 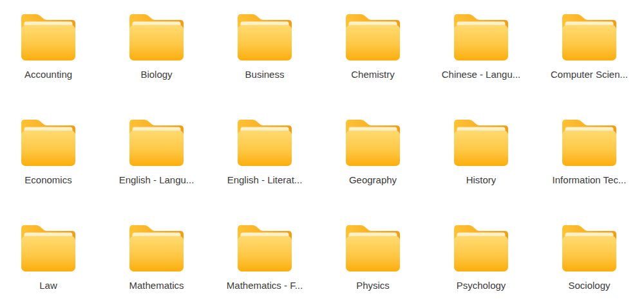 I want to click on folder-item: Mathematics, so click(x=156, y=257).